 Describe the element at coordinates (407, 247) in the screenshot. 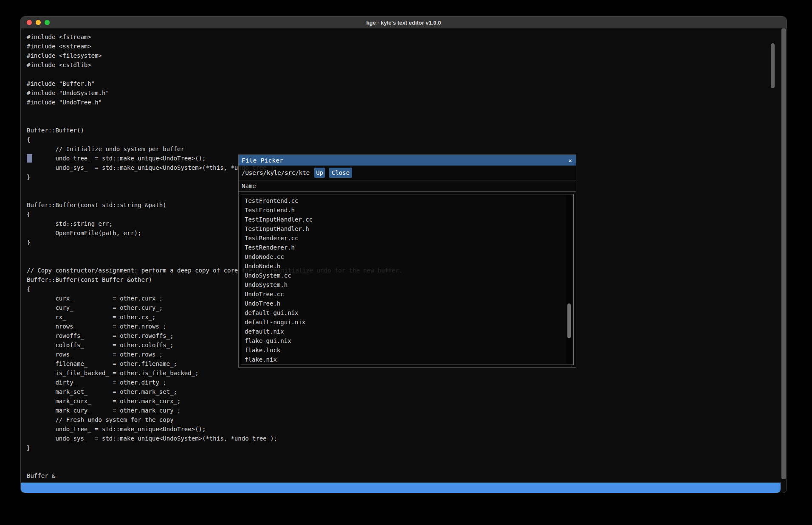

I see `file-list-item: TestRenderer.h` at that location.